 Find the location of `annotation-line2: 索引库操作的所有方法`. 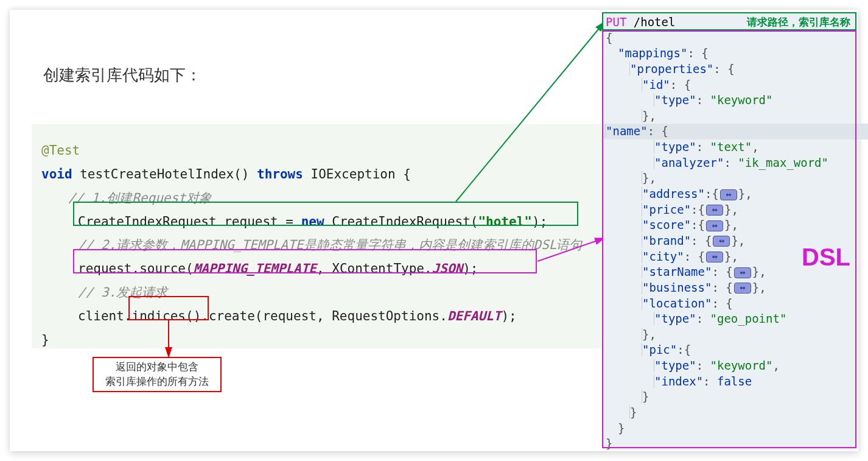

annotation-line2: 索引库操作的所有方法 is located at coordinates (157, 382).